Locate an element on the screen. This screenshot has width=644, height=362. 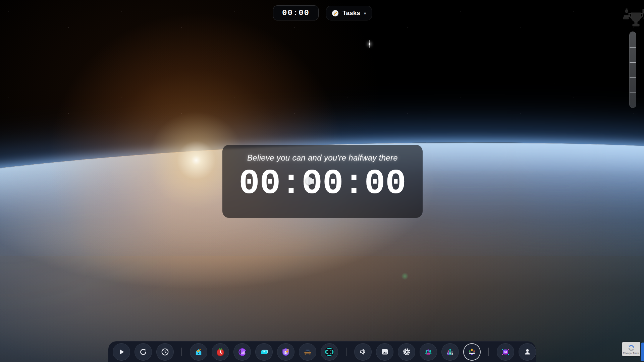
tomato-timer-icon is located at coordinates (220, 352).